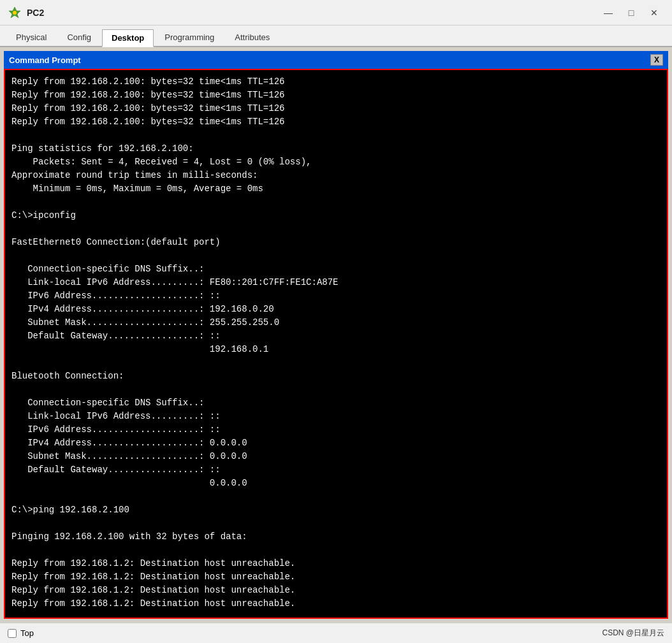 The width and height of the screenshot is (672, 643). What do you see at coordinates (608, 13) in the screenshot?
I see `minimize-button: —` at bounding box center [608, 13].